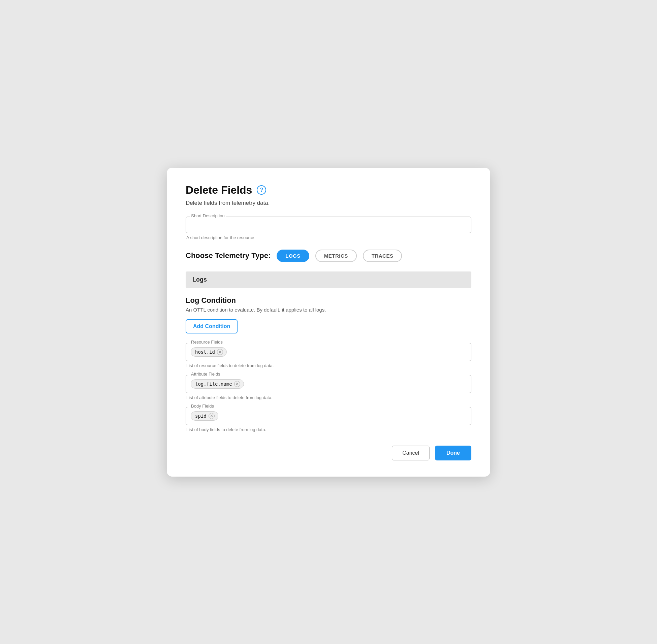 The image size is (657, 644). I want to click on modal-subtitle: Delete fields from telemetry data., so click(328, 203).